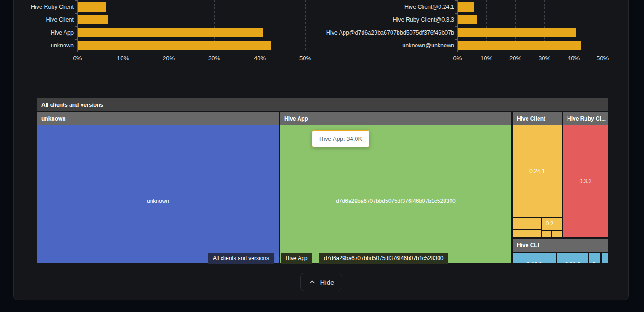 The height and width of the screenshot is (312, 644). I want to click on treemap-node-header: Hive Client, so click(537, 119).